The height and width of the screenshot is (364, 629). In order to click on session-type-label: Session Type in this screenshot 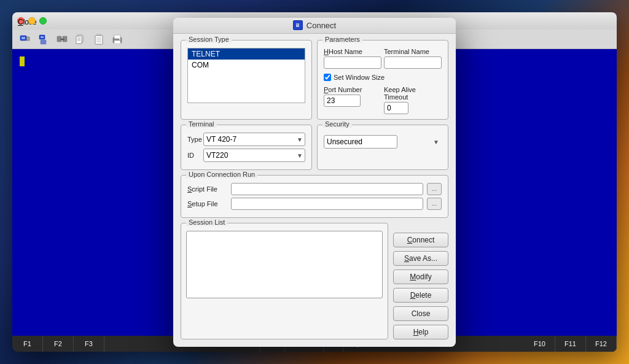, I will do `click(209, 39)`.